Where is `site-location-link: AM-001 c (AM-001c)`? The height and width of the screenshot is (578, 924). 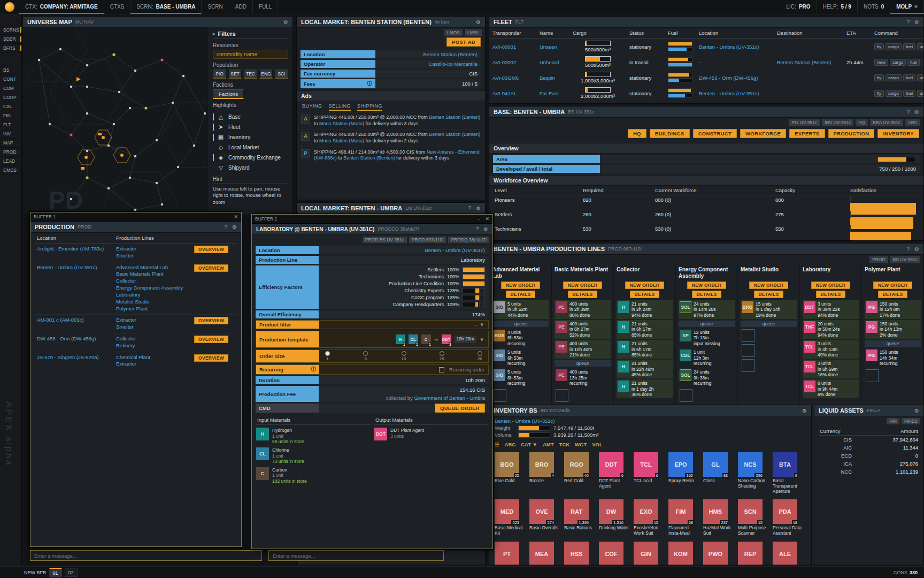 site-location-link: AM-001 c (AM-001c) is located at coordinates (60, 320).